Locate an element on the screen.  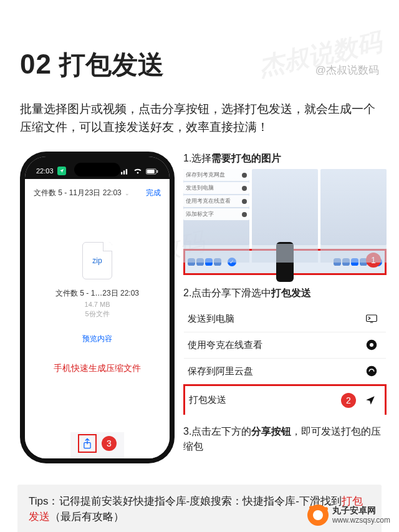
status-time: 22:03 is located at coordinates (45, 171).